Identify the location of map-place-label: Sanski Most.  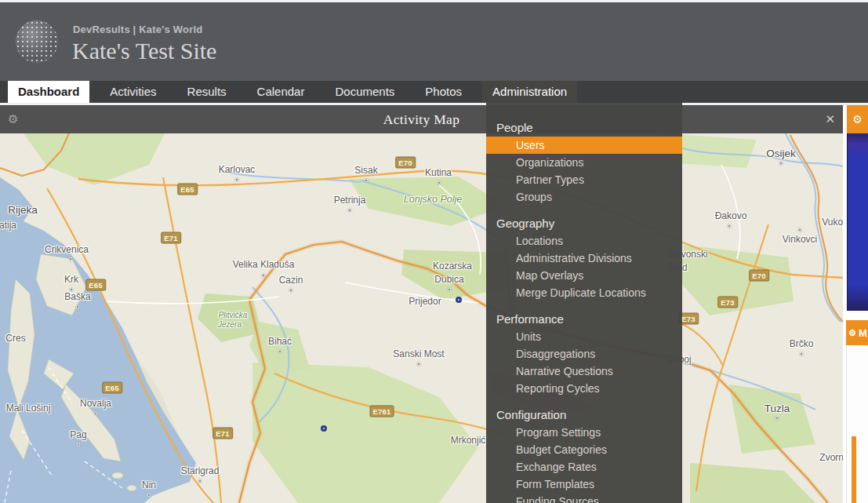
(419, 354).